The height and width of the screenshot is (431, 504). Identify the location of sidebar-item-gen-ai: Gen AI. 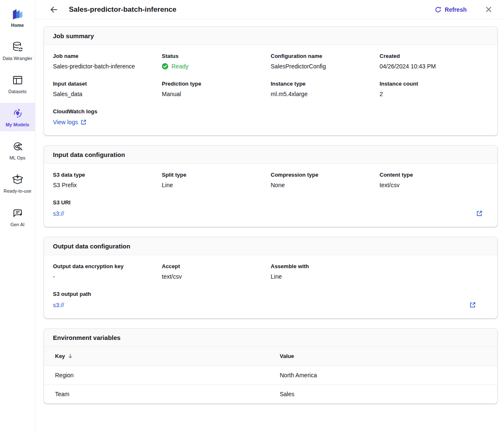
(18, 217).